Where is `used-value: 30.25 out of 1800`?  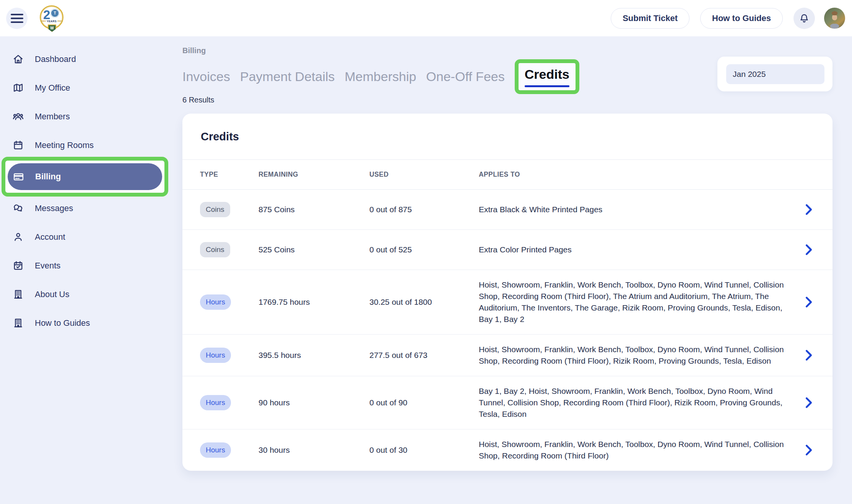 used-value: 30.25 out of 1800 is located at coordinates (424, 302).